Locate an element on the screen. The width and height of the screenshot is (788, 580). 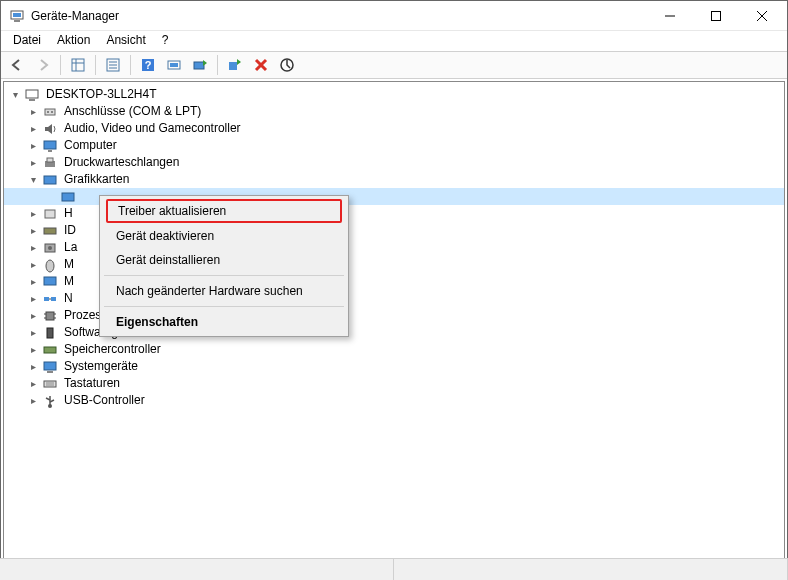
software-device-icon is located at coordinates (50, 333).